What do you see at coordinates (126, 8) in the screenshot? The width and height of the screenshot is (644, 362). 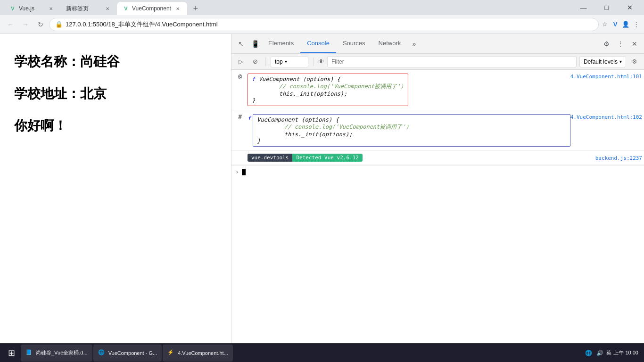 I see `vuecomponent-tab-icon: V` at bounding box center [126, 8].